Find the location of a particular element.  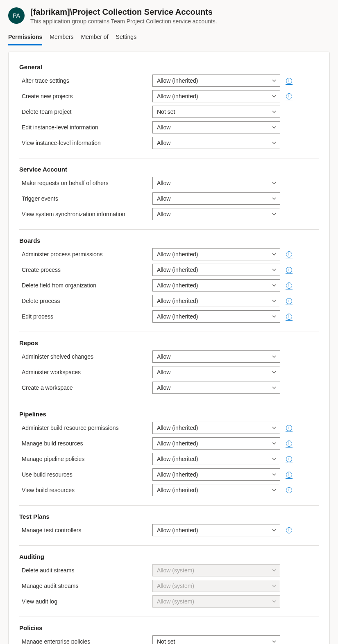

permission-label: View instance-level information is located at coordinates (84, 143).